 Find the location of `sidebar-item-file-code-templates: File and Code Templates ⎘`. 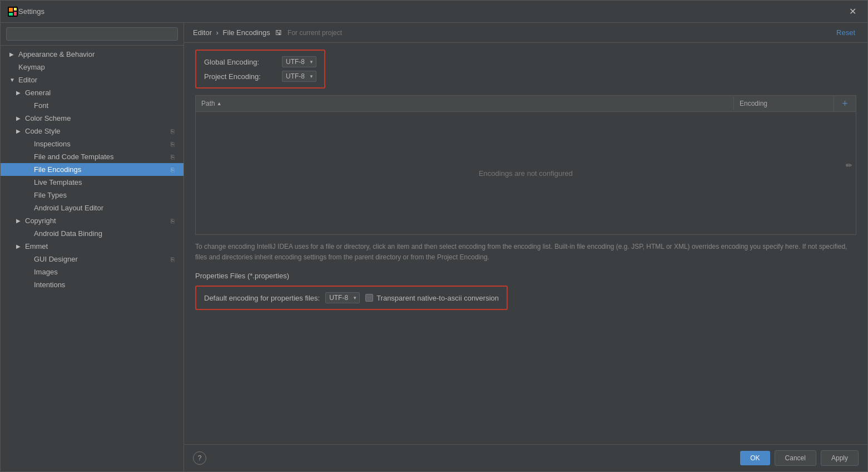

sidebar-item-file-code-templates: File and Code Templates ⎘ is located at coordinates (92, 157).